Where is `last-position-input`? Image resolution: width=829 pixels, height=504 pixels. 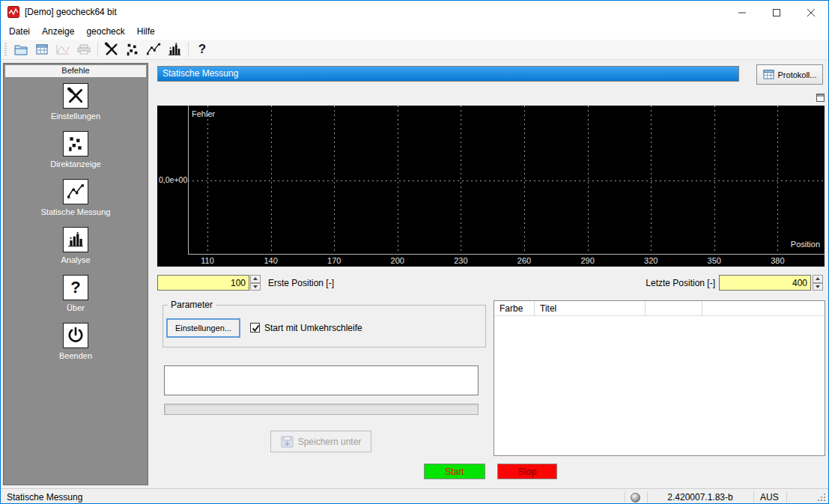
last-position-input is located at coordinates (765, 283).